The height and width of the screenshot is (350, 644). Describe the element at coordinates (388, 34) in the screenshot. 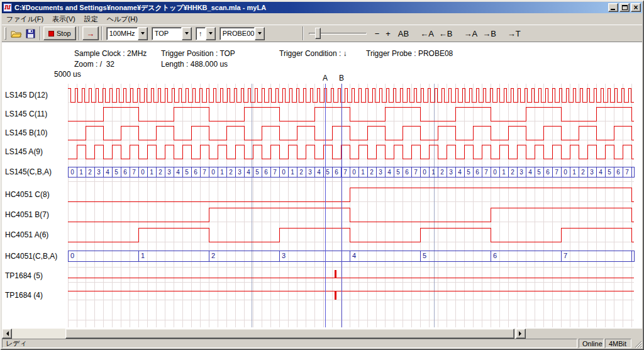

I see `zoom-in-button: +` at that location.